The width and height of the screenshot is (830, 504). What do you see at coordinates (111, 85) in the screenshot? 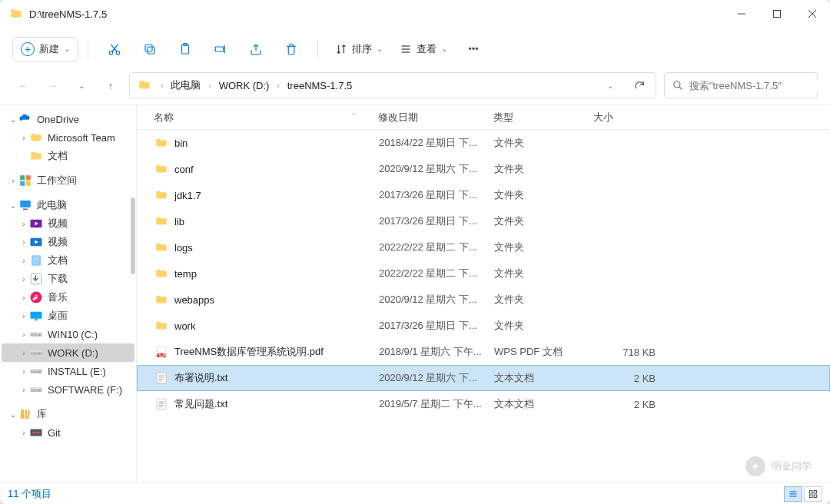
I see `up-button: ↑` at bounding box center [111, 85].